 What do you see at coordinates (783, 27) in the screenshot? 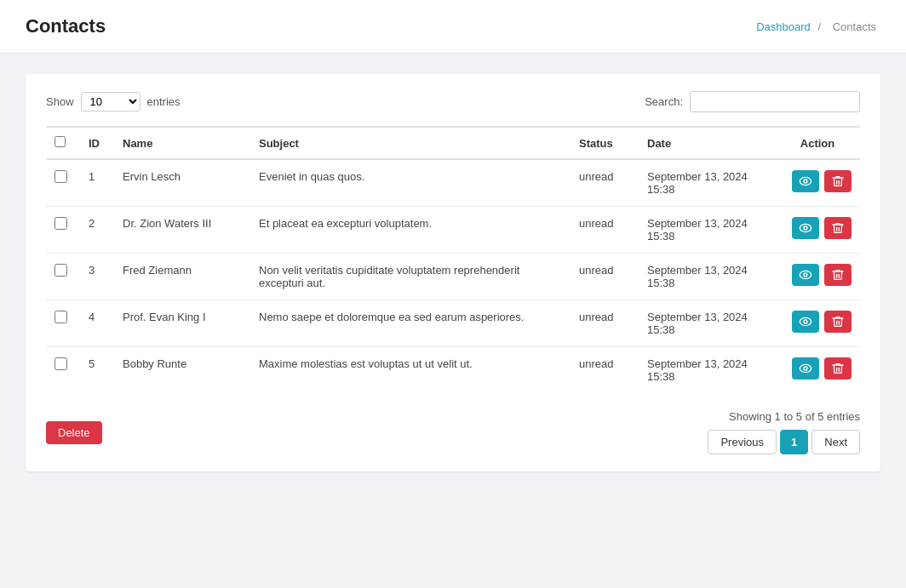
I see `breadcrumb-dashboard-link: Dashboard` at bounding box center [783, 27].